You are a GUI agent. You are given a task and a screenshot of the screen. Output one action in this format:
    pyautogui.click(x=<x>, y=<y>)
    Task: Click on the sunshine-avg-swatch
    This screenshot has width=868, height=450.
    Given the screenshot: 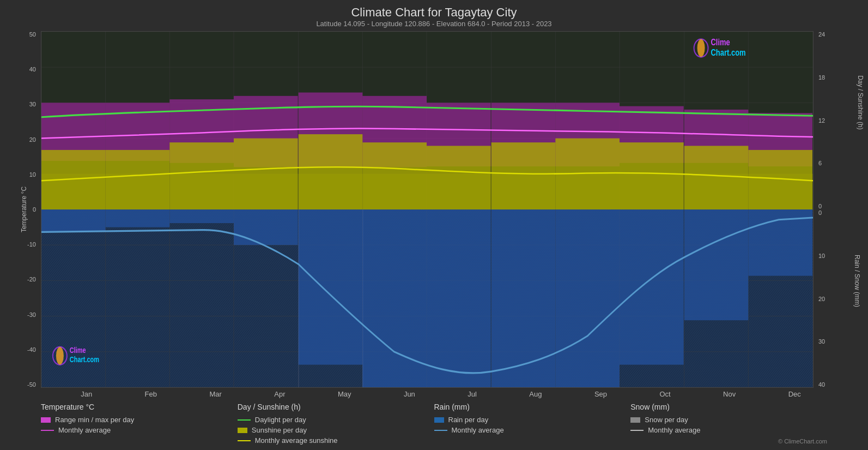 What is the action you would take?
    pyautogui.click(x=244, y=441)
    